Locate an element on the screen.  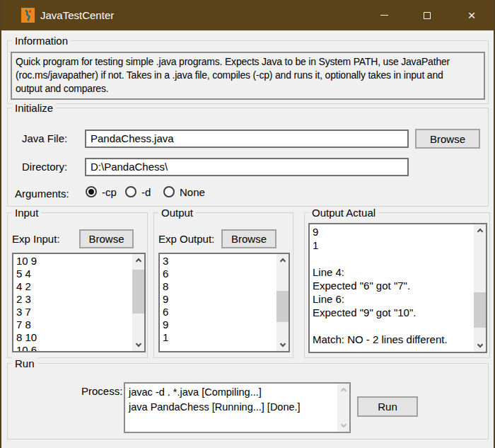
run-button: Run is located at coordinates (388, 406).